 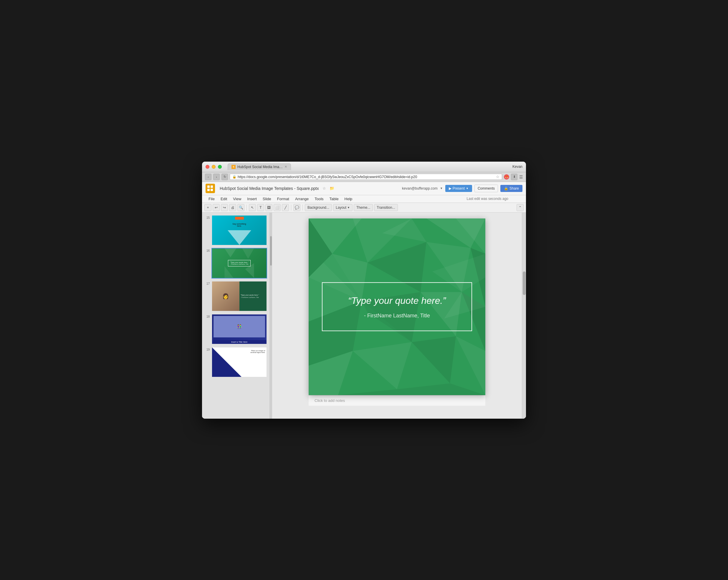 I want to click on quote-attr: - FirstName LastName, Title, so click(x=397, y=316).